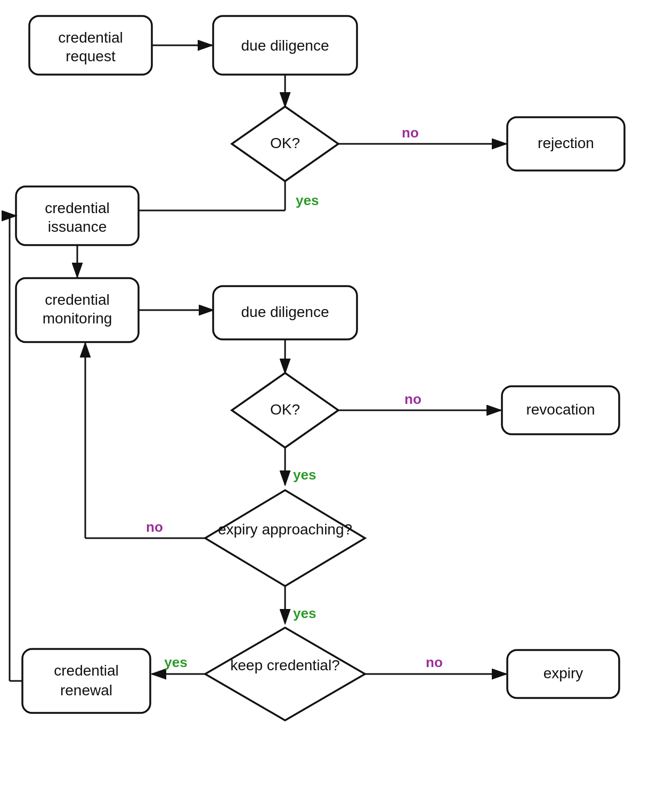 This screenshot has height=812, width=649. Describe the element at coordinates (285, 46) in the screenshot. I see `due-diligence-1-label: due diligence` at that location.